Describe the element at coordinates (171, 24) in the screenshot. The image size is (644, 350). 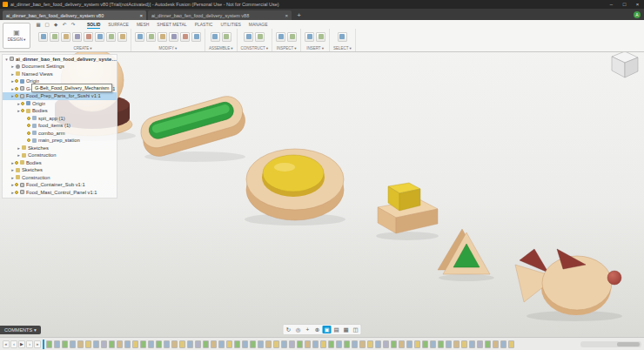
I see `ribbon-tab-sheet-metal: SHEET METAL` at that location.